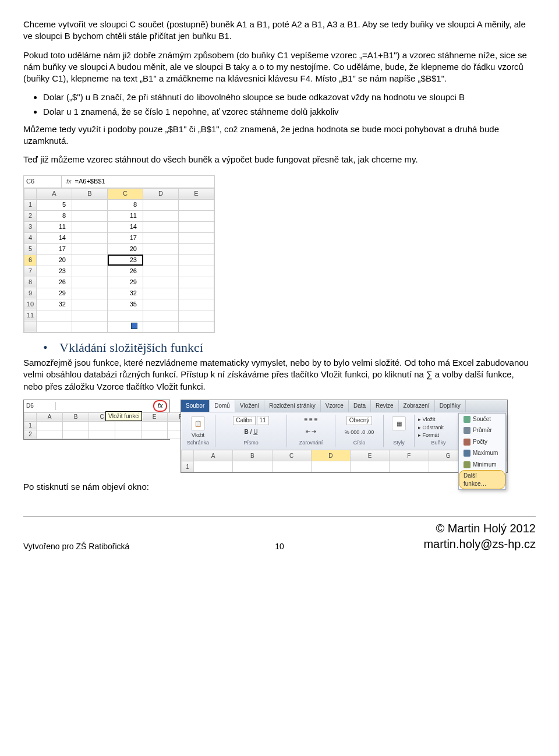 This screenshot has height=756, width=559. Describe the element at coordinates (55, 216) in the screenshot. I see `cell-A2: 8` at that location.